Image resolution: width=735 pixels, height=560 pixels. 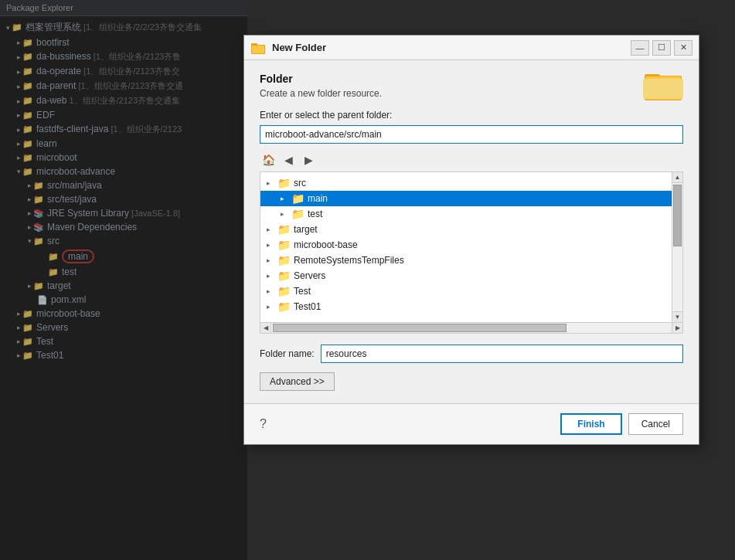 What do you see at coordinates (466, 229) in the screenshot?
I see `folder-tree-item: ▸📁target` at bounding box center [466, 229].